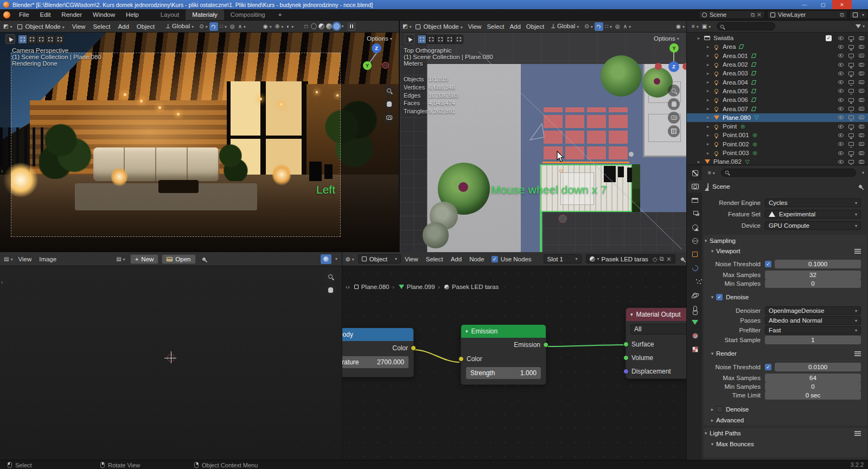 Image resolution: width=868 pixels, height=469 pixels. Describe the element at coordinates (829, 38) in the screenshot. I see `collection-checkbox: ✓` at that location.